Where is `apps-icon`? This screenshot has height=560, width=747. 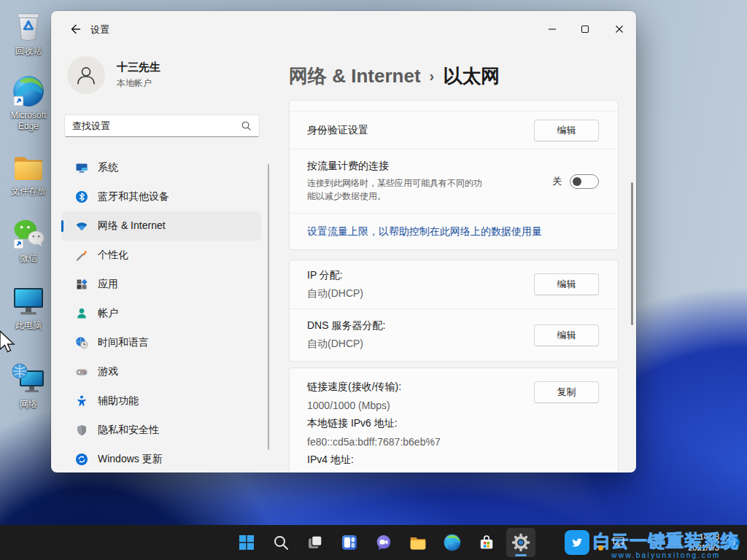 apps-icon is located at coordinates (82, 284).